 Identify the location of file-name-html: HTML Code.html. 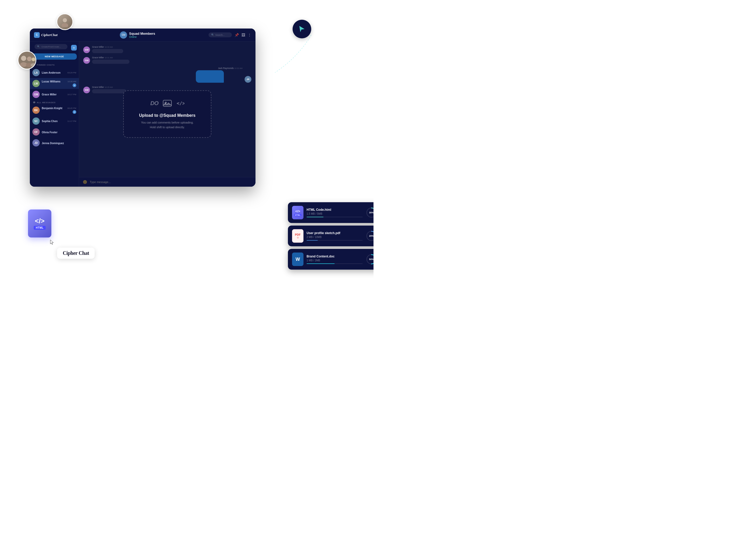
(335, 210).